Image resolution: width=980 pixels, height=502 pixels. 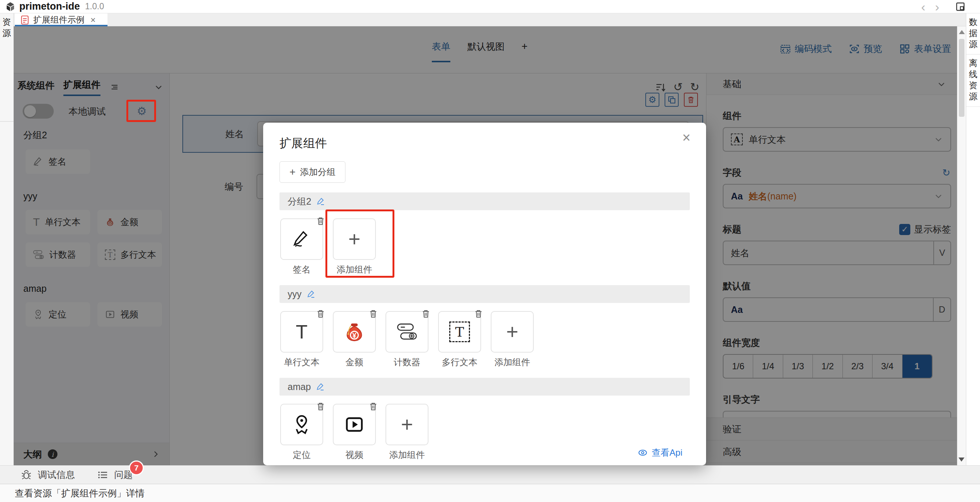 I want to click on bug-icon, so click(x=27, y=475).